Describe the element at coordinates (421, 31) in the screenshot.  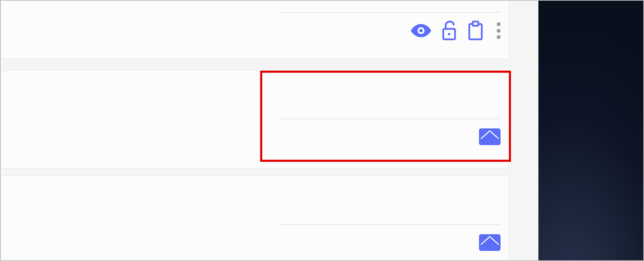
I see `view-icon` at that location.